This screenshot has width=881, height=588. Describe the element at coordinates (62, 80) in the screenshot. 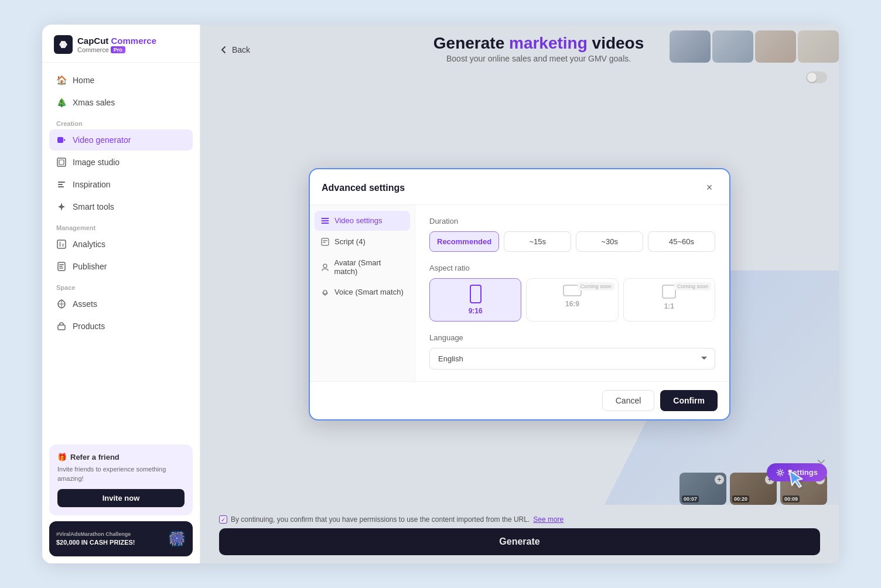

I see `home-icon: 🏠` at that location.